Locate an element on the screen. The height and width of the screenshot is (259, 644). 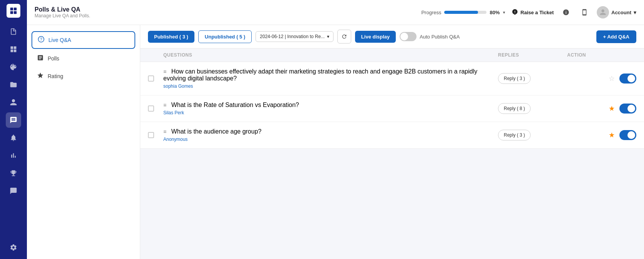
row3-toggle is located at coordinates (628, 135).